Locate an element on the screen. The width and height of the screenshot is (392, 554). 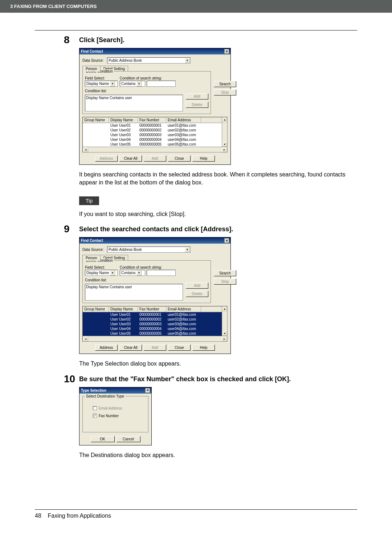
data-source-label: Data Source: is located at coordinates (95, 250).